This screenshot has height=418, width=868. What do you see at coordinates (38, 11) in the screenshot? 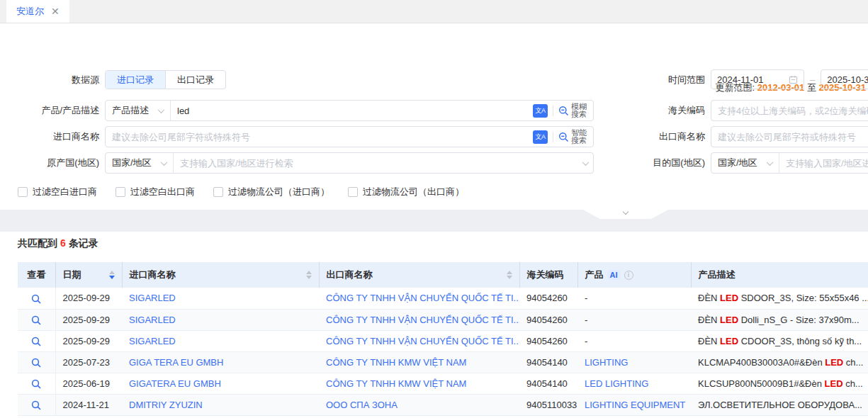
I see `tab-andorra: 安道尔 ✕` at bounding box center [38, 11].